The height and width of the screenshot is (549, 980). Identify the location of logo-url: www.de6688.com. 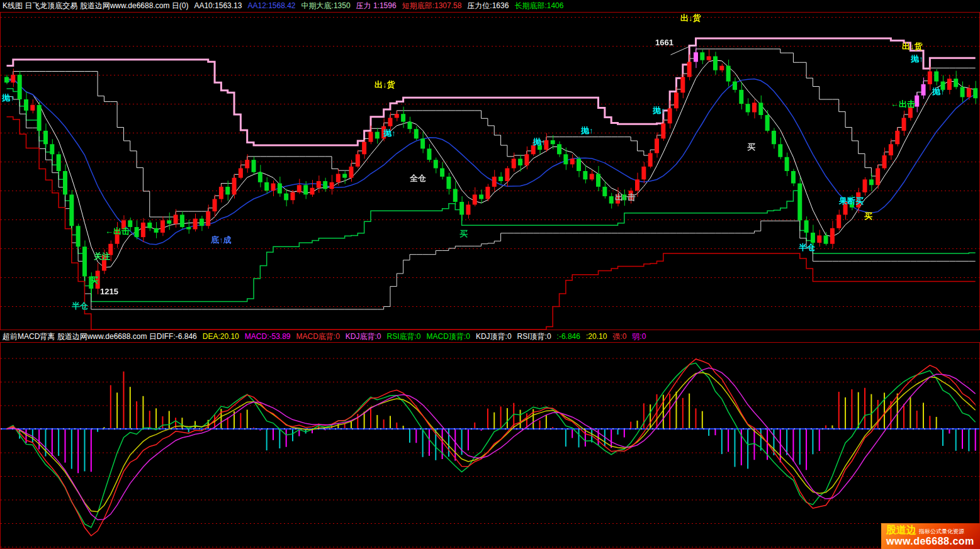
(932, 541).